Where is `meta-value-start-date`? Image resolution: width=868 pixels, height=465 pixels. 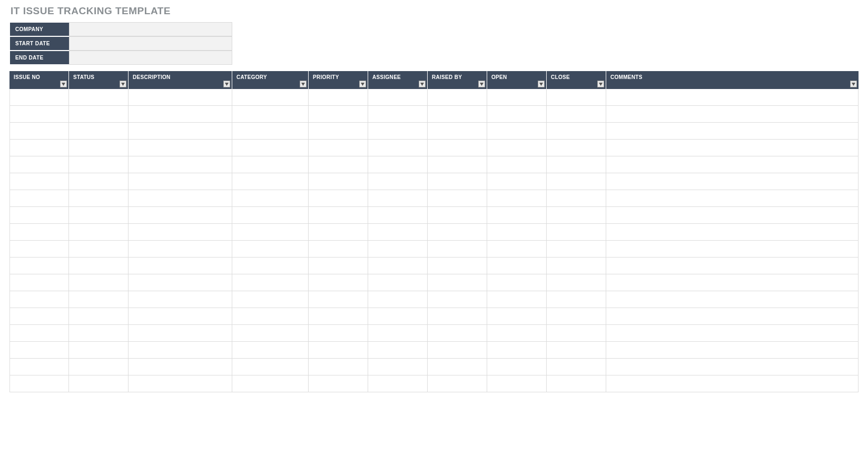
meta-value-start-date is located at coordinates (151, 43).